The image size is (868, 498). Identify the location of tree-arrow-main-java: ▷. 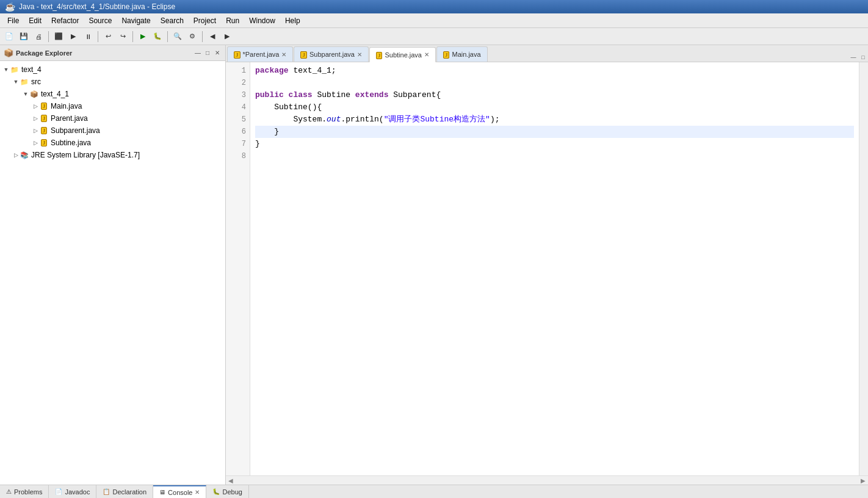
(35, 106).